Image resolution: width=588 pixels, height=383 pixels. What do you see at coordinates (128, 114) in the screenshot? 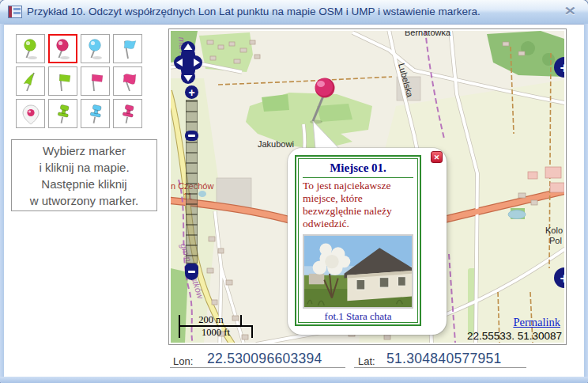
I see `marker-pink-pushpin` at bounding box center [128, 114].